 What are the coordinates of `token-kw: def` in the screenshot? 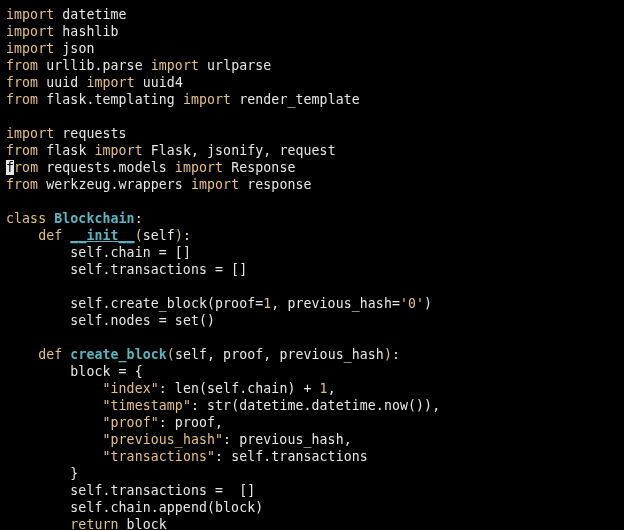 It's located at (50, 354).